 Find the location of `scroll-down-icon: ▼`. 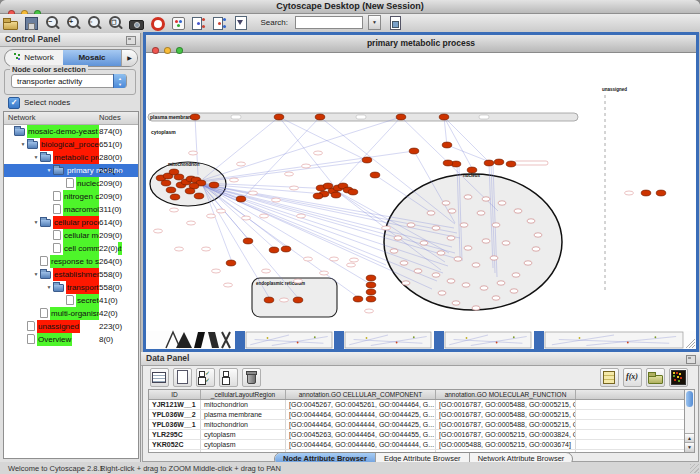

scroll-down-icon: ▼ is located at coordinates (690, 447).